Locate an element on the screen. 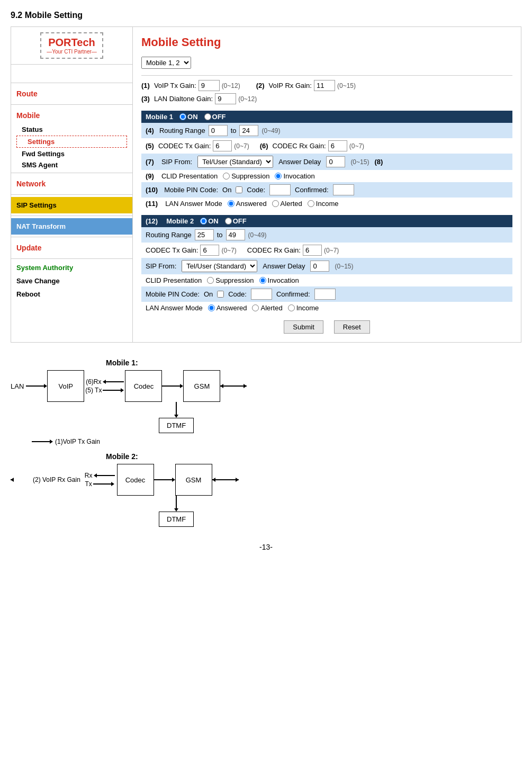  mobile1-radio-on-wrap: ON is located at coordinates (188, 116).